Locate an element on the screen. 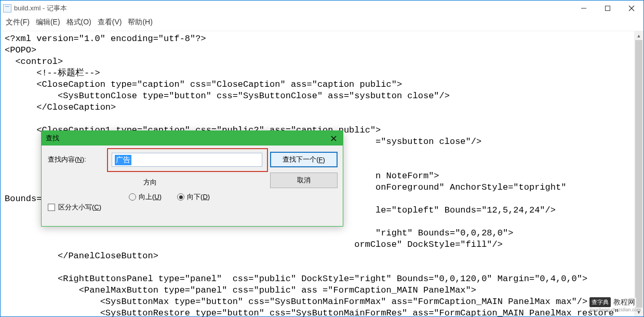  direction-down-radio: 向下(D) is located at coordinates (193, 197).